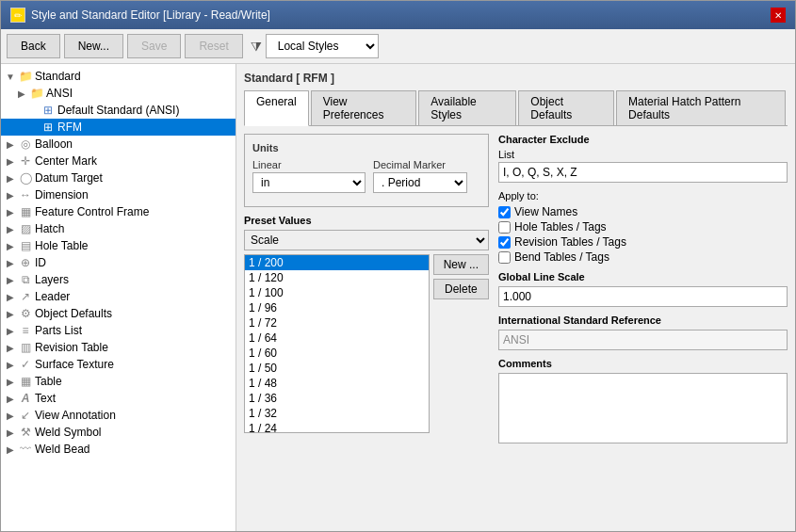  Describe the element at coordinates (364, 107) in the screenshot. I see `tab-view-preferences: View Preferences` at that location.